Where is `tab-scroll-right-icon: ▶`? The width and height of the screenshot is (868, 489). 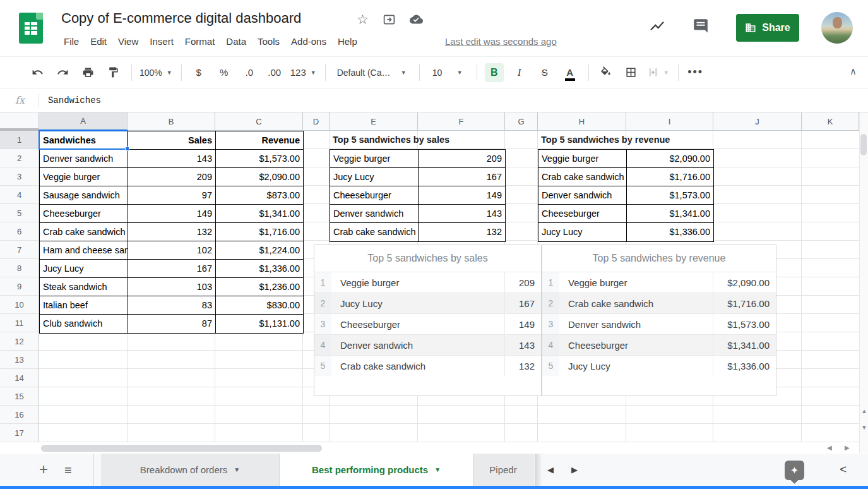
tab-scroll-right-icon: ▶ is located at coordinates (574, 470).